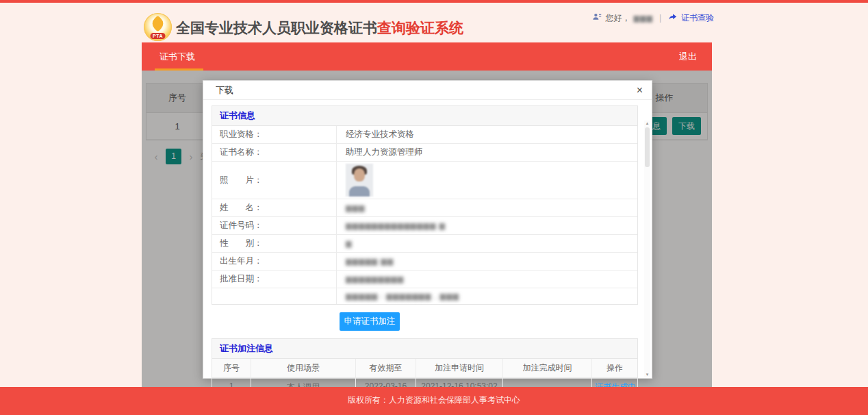 The image size is (868, 415). I want to click on field-label: 批准日期：, so click(275, 279).